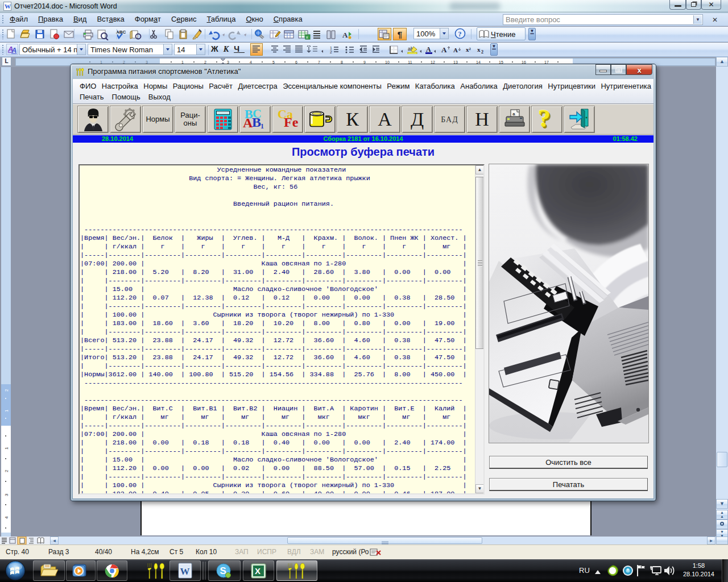 The height and width of the screenshot is (582, 728). I want to click on svg-text: 16, so click(524, 63).